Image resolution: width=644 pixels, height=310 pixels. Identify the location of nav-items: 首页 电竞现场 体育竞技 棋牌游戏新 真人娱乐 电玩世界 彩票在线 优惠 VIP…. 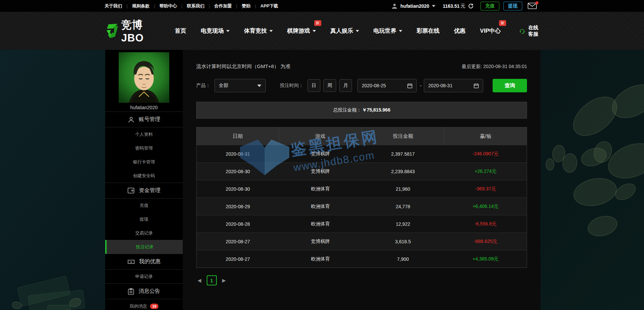
(345, 31).